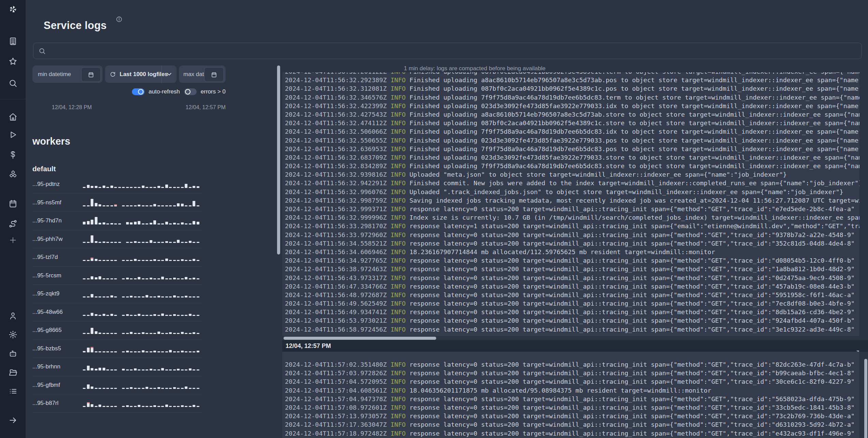 The height and width of the screenshot is (438, 868). I want to click on worker-name: ...95-brhnn, so click(58, 367).